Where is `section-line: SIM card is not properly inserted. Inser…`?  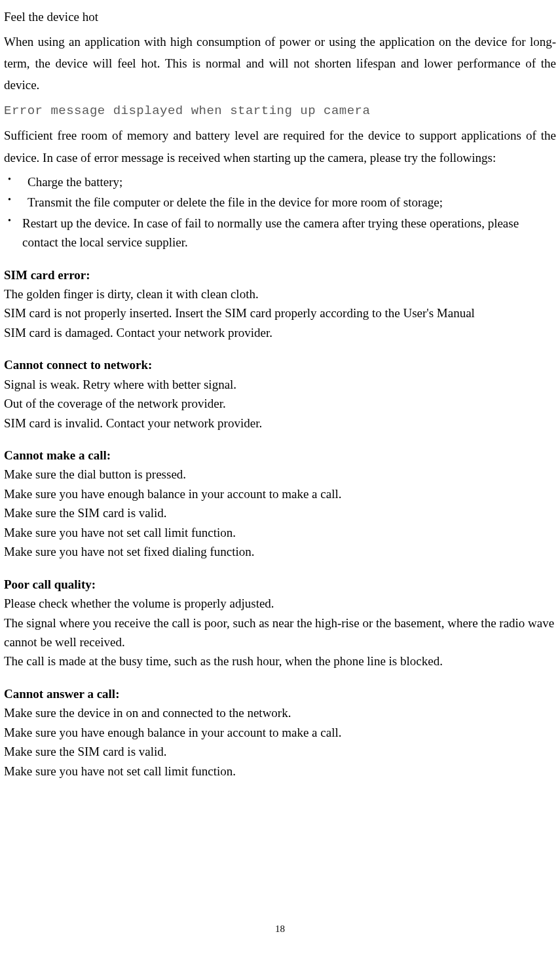 section-line: SIM card is not properly inserted. Inser… is located at coordinates (280, 313).